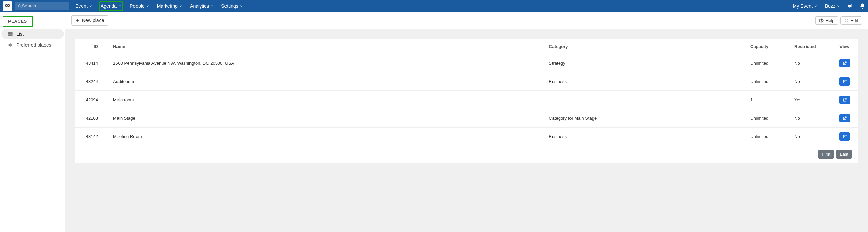 This screenshot has width=868, height=232. Describe the element at coordinates (765, 47) in the screenshot. I see `col-capacity: Capacity` at that location.